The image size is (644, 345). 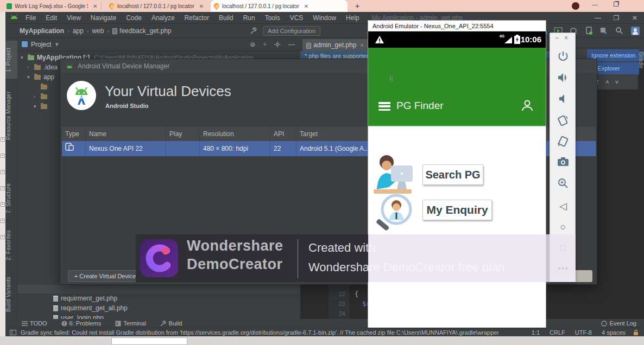 I want to click on caret-position: 1:1, so click(x=535, y=333).